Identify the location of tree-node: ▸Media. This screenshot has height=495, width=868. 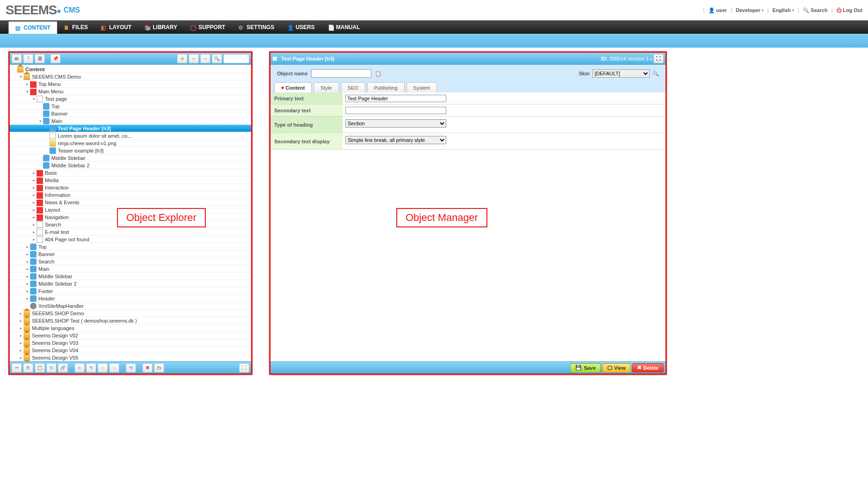
(130, 180).